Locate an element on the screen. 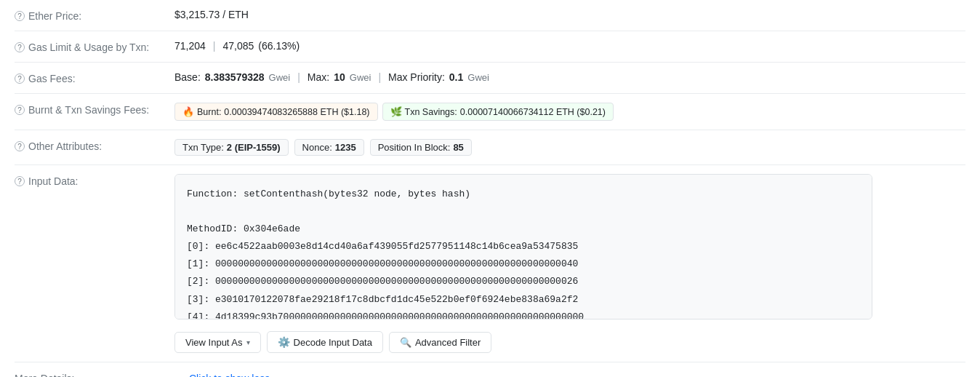  gas-fees-value: Base: 8.383579328 Gwei | Max: 10 Gwei | … is located at coordinates (570, 77).